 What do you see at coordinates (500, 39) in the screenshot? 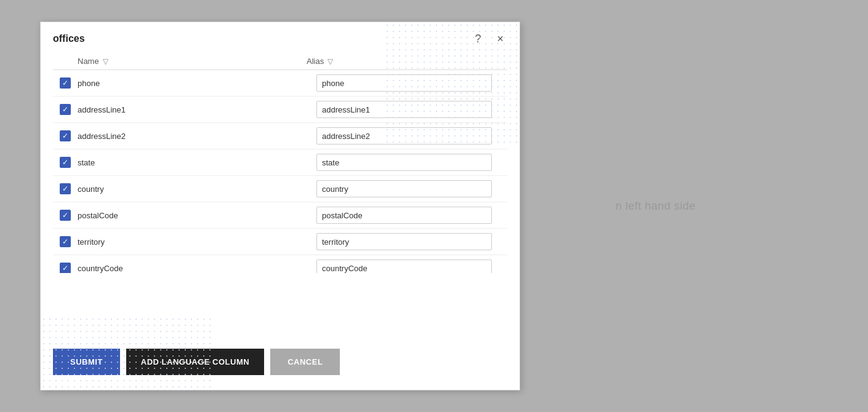
I see `close-button: ×` at bounding box center [500, 39].